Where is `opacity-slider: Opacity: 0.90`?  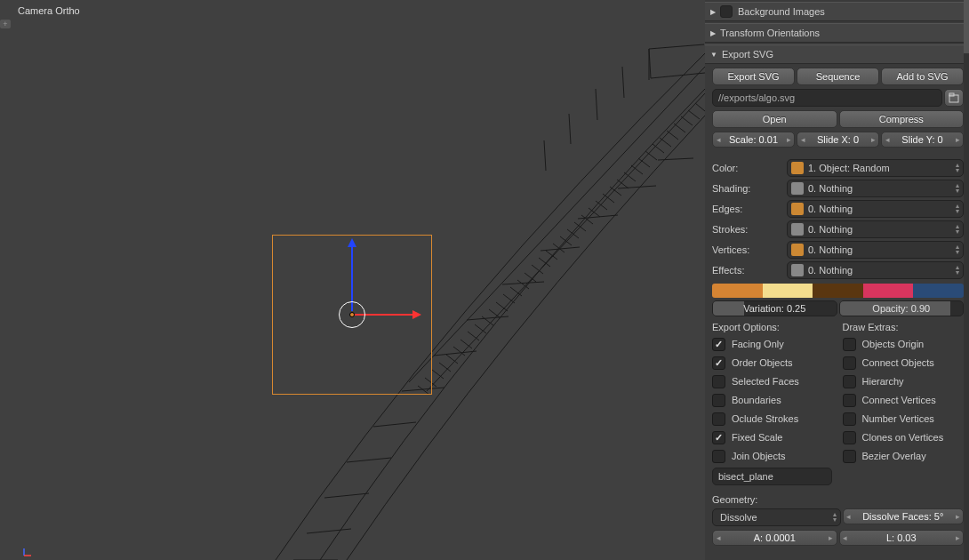 opacity-slider: Opacity: 0.90 is located at coordinates (901, 308).